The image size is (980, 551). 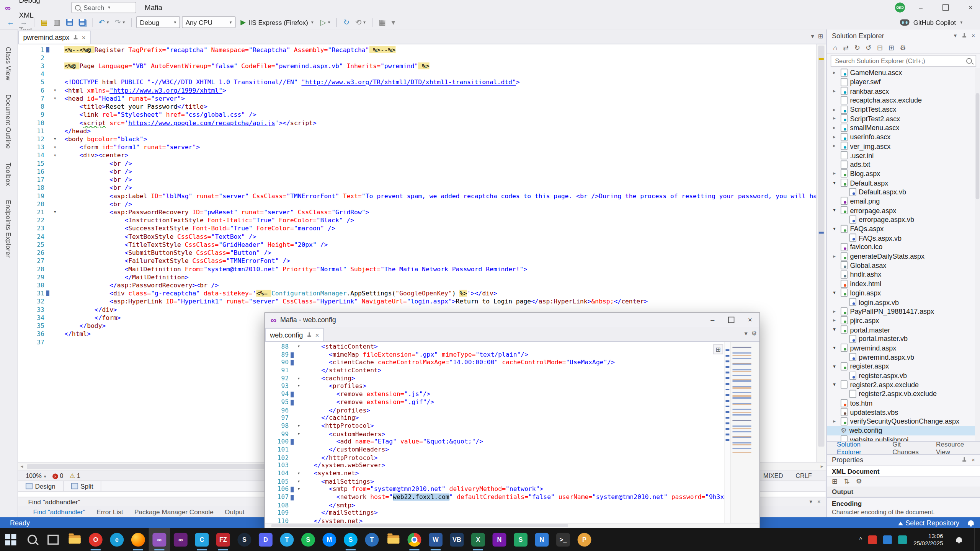 What do you see at coordinates (903, 146) in the screenshot?
I see `tree-item-ver-img-ascx: ▸ver_img.ascx` at bounding box center [903, 146].